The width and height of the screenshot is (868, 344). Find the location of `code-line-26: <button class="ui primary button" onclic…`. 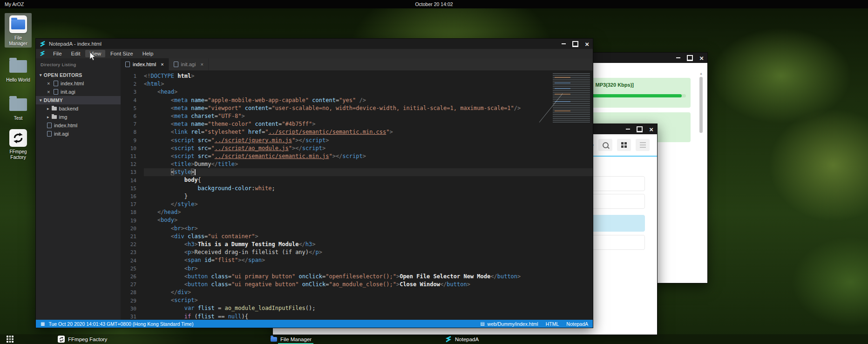

code-line-26: <button class="ui primary button" onclic… is located at coordinates (368, 277).